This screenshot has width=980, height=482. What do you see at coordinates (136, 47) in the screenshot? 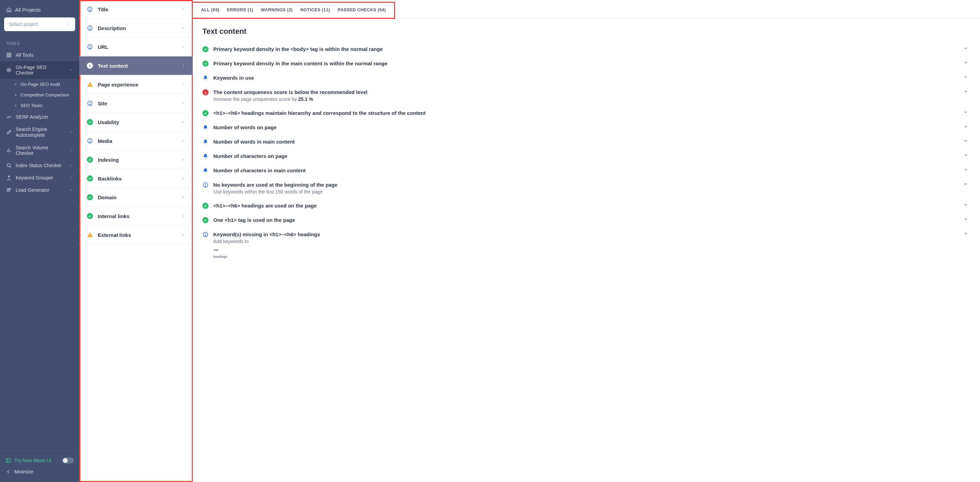
I see `category-url: URL` at bounding box center [136, 47].